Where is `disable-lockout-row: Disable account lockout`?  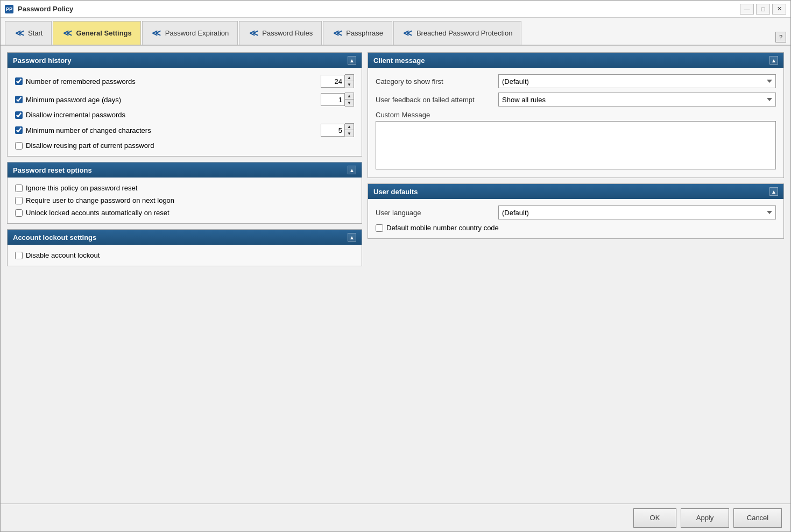 disable-lockout-row: Disable account lockout is located at coordinates (185, 255).